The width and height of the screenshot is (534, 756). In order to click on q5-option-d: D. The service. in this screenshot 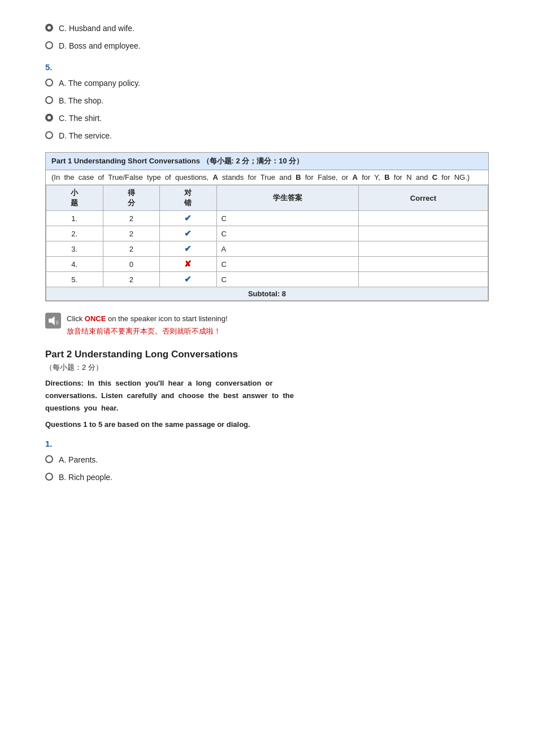, I will do `click(267, 136)`.